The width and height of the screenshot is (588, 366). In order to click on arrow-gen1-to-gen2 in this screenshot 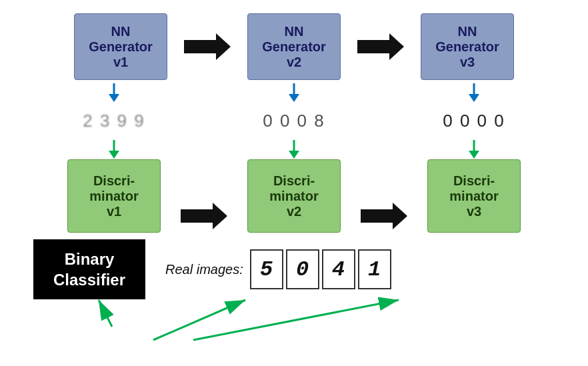, I will do `click(207, 47)`.